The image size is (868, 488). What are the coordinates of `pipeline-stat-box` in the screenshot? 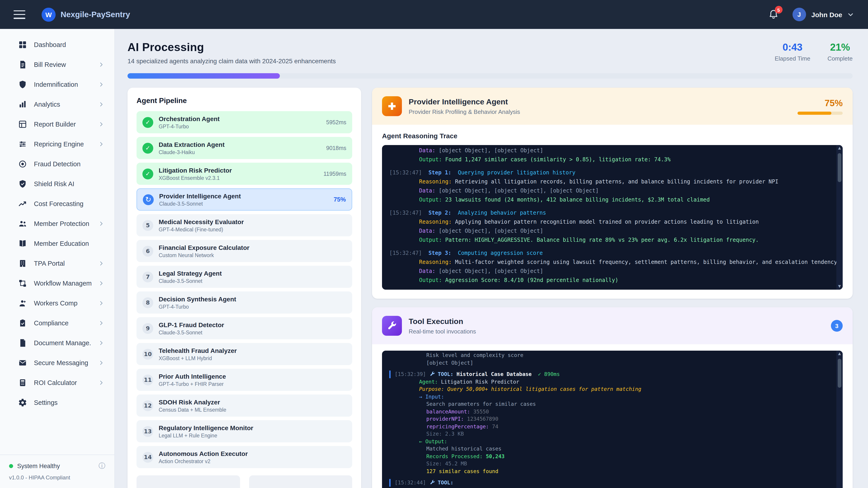 It's located at (301, 482).